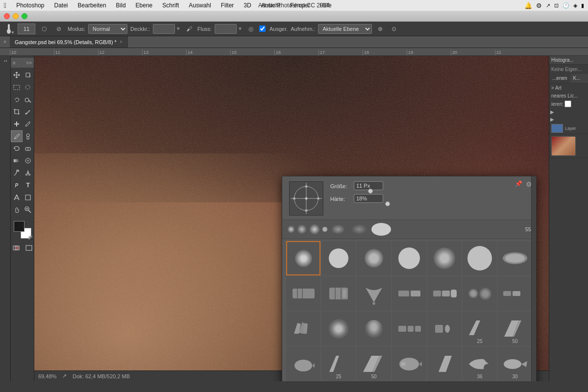  I want to click on deckkr-arrow: ▼, so click(178, 28).